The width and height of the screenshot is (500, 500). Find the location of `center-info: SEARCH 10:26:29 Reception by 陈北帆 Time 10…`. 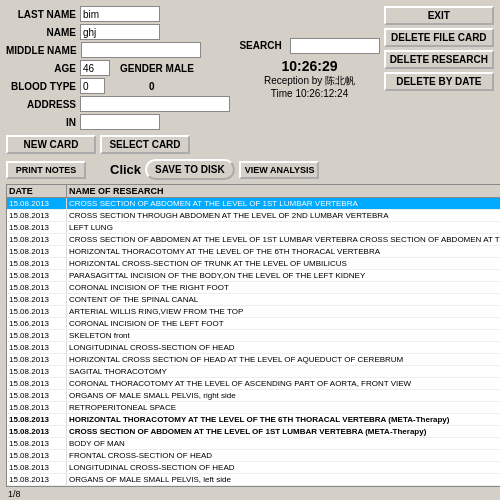

center-info: SEARCH 10:26:29 Reception by 陈北帆 Time 10… is located at coordinates (309, 68).